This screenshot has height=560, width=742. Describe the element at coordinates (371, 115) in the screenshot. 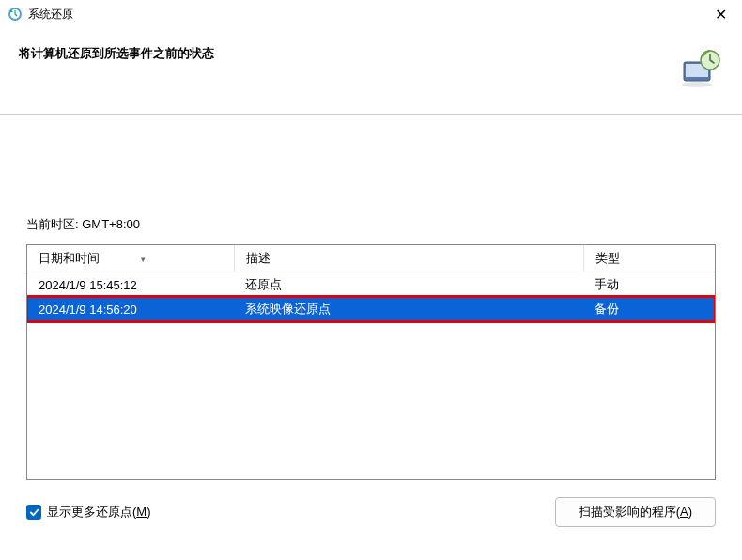

I see `divider` at that location.